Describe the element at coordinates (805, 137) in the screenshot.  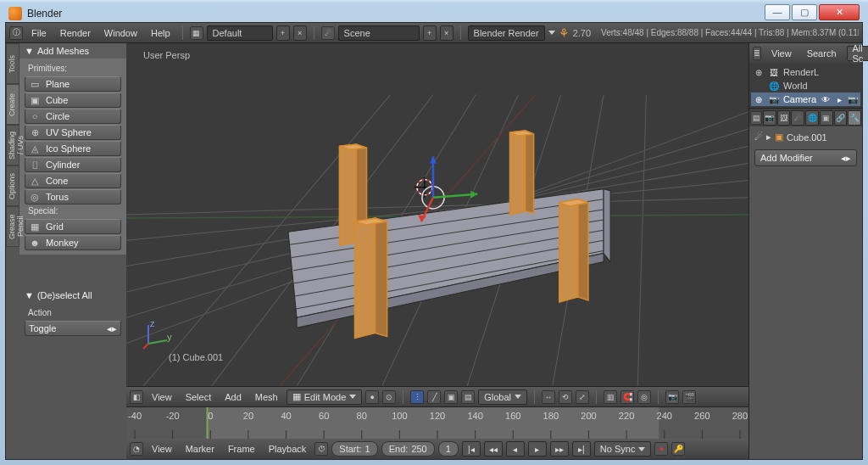
I see `properties-breadcrumb: ☄▸ ▣ Cube.001` at that location.